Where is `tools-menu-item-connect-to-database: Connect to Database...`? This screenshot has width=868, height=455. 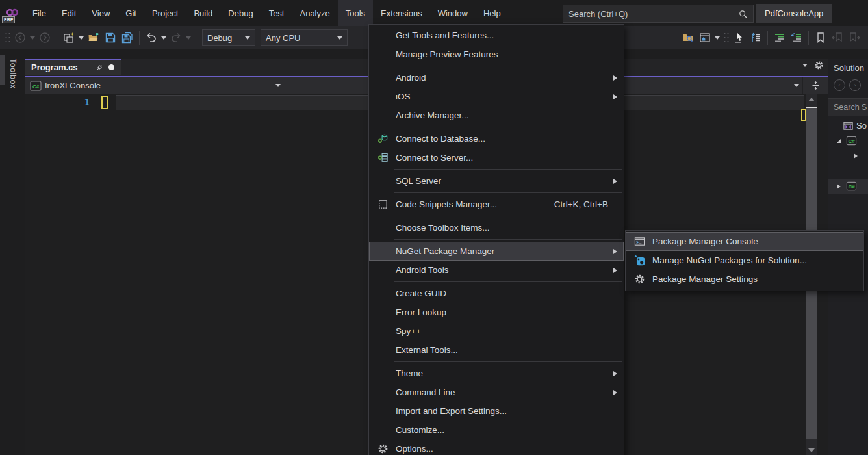 tools-menu-item-connect-to-database: Connect to Database... is located at coordinates (496, 139).